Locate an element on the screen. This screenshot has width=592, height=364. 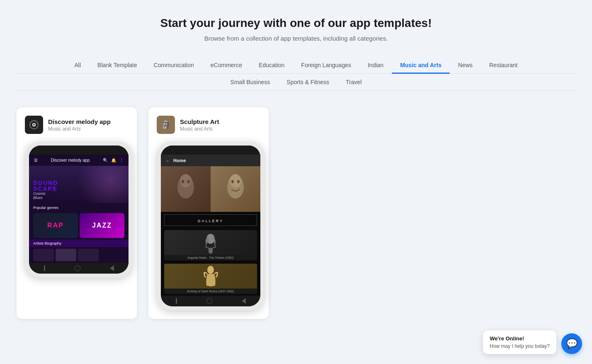
tab-communication: Communication is located at coordinates (174, 65).